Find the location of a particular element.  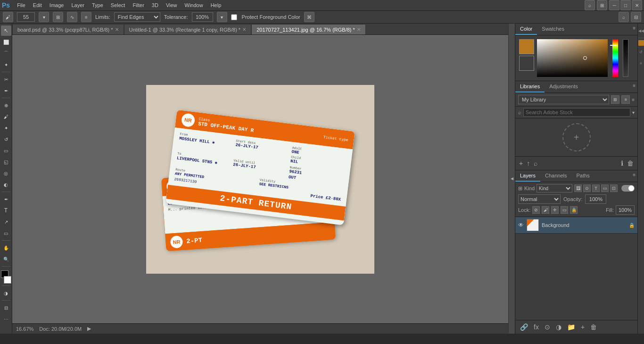

protect-fg-checkbox is located at coordinates (234, 17).